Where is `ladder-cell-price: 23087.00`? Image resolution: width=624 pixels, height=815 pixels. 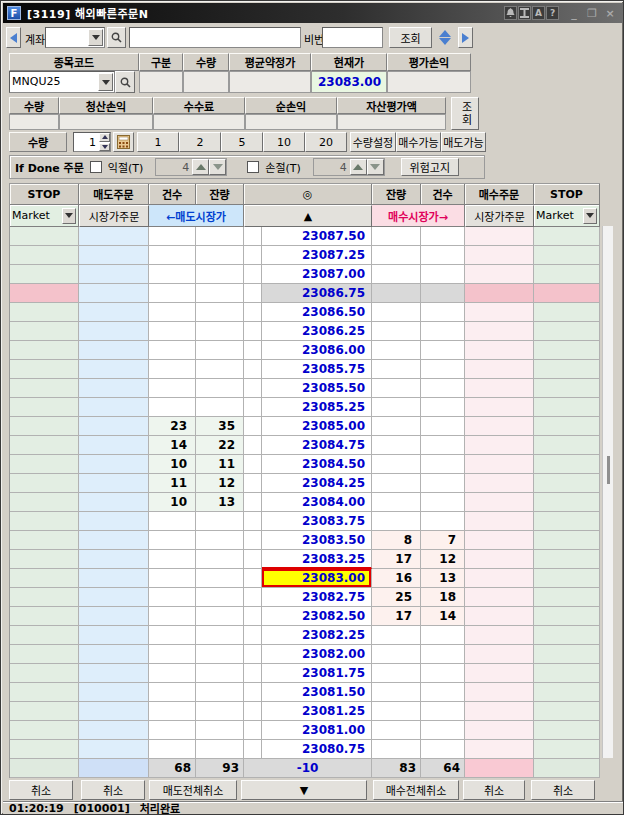
ladder-cell-price: 23087.00 is located at coordinates (317, 274).